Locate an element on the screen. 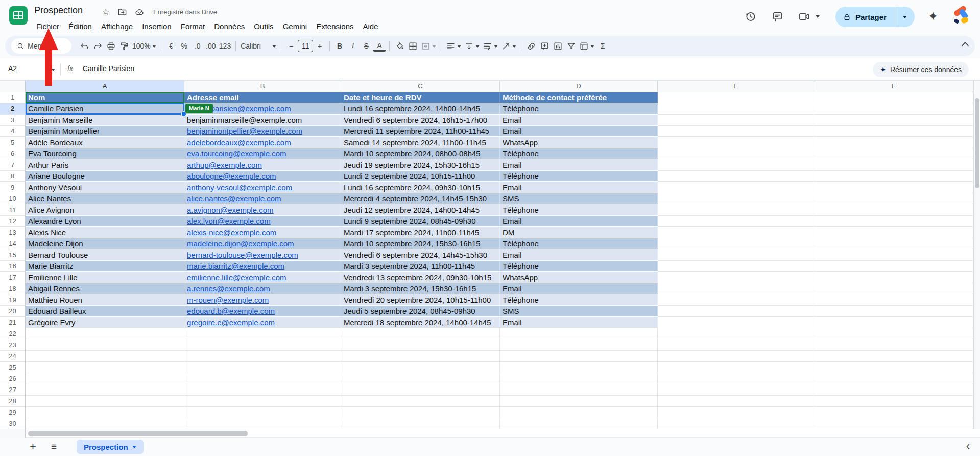 Image resolution: width=980 pixels, height=456 pixels. cell-D8: Téléphone is located at coordinates (579, 176).